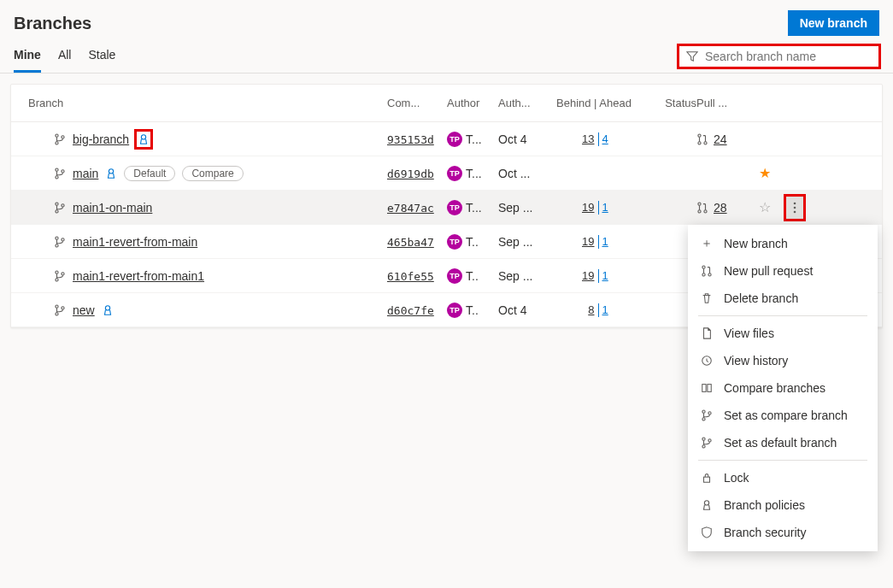 The height and width of the screenshot is (588, 893). Describe the element at coordinates (84, 310) in the screenshot. I see `branch-link: new` at that location.